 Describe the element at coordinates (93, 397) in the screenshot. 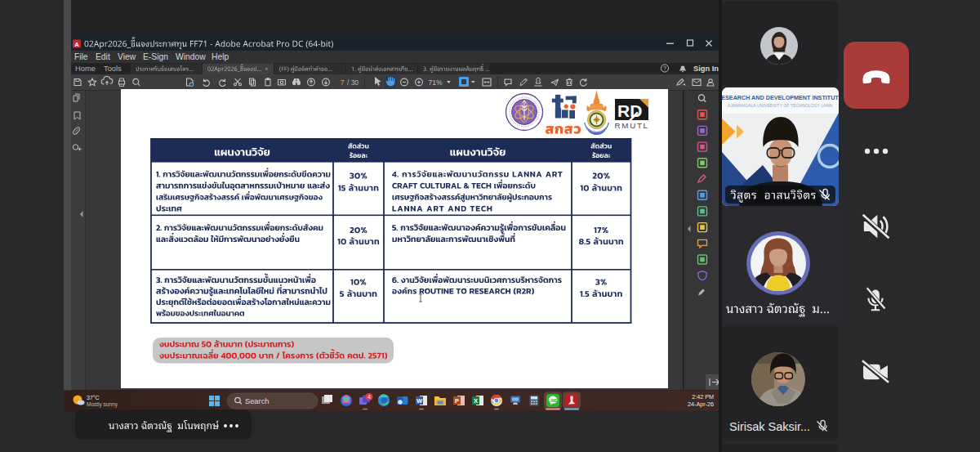

I see `svg-text: 37°C` at that location.